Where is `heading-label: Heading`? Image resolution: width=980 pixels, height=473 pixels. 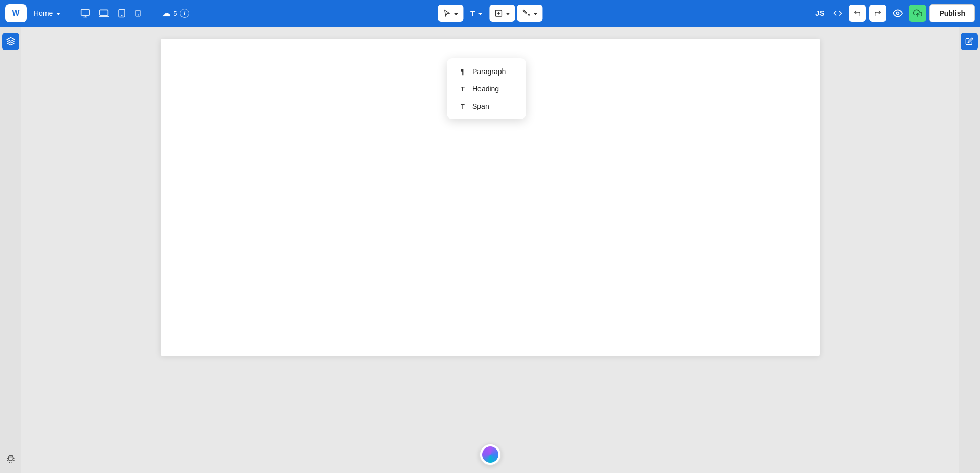
heading-label: Heading is located at coordinates (486, 89).